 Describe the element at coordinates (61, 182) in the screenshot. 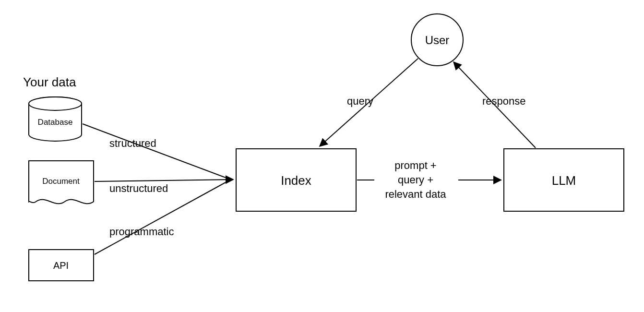

I see `document-node: Document` at that location.